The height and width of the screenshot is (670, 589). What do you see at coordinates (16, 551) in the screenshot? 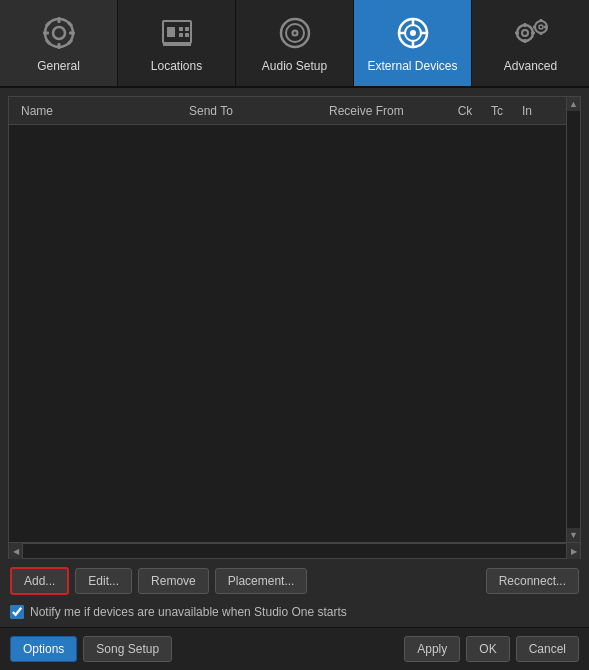
I see `hscroll-left: ◀` at bounding box center [16, 551].